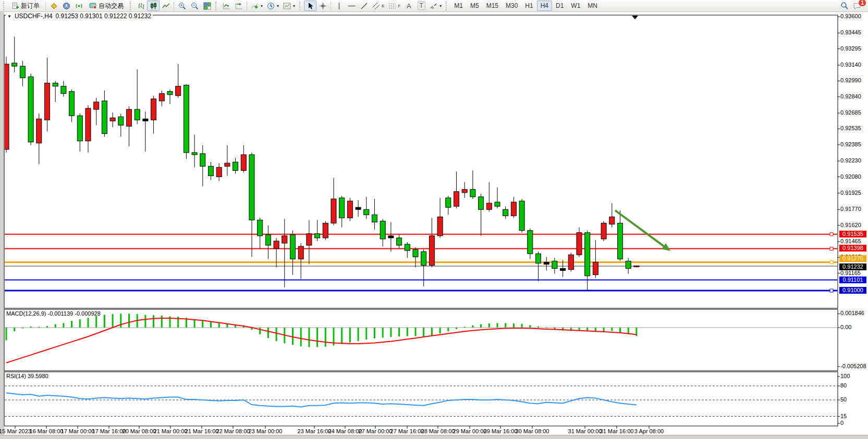 The height and width of the screenshot is (439, 868). I want to click on timeframe-w1: W1, so click(576, 6).